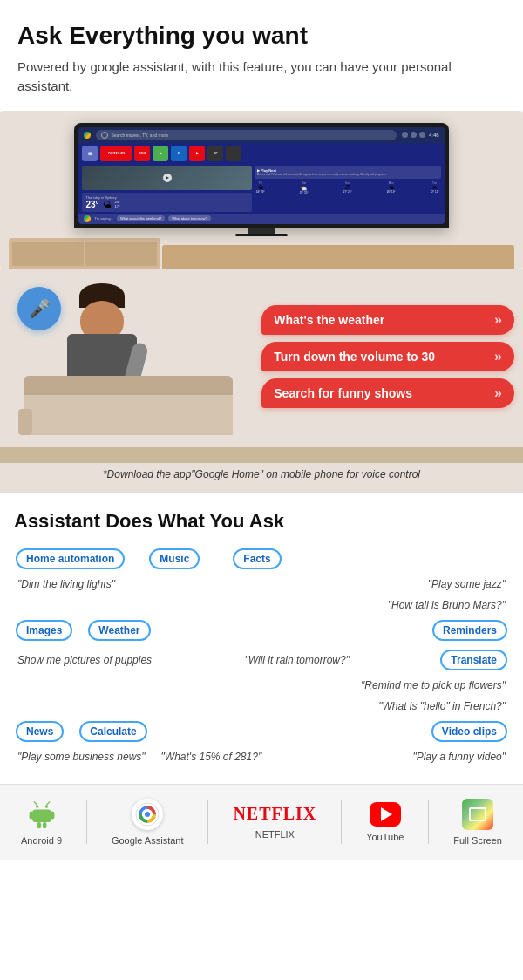 The image size is (523, 980). What do you see at coordinates (90, 153) in the screenshot?
I see `tv-app-apps: ⊞` at bounding box center [90, 153].